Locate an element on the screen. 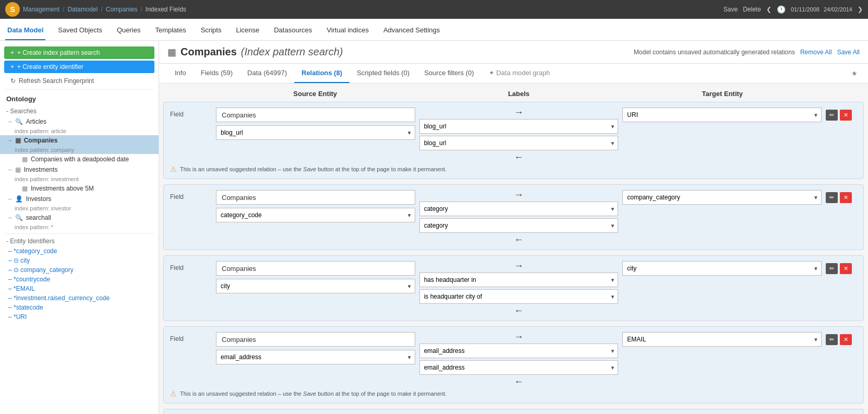  source-col-4: Companies email_address ▼ is located at coordinates (316, 348).